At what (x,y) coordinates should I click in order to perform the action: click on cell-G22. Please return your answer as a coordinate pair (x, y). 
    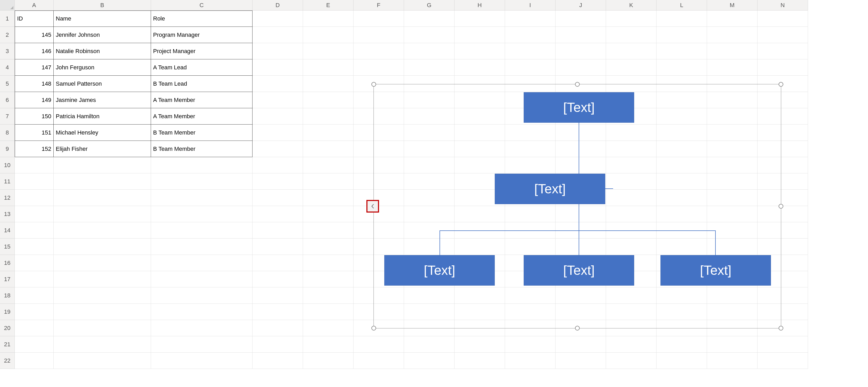
    Looking at the image, I should click on (429, 361).